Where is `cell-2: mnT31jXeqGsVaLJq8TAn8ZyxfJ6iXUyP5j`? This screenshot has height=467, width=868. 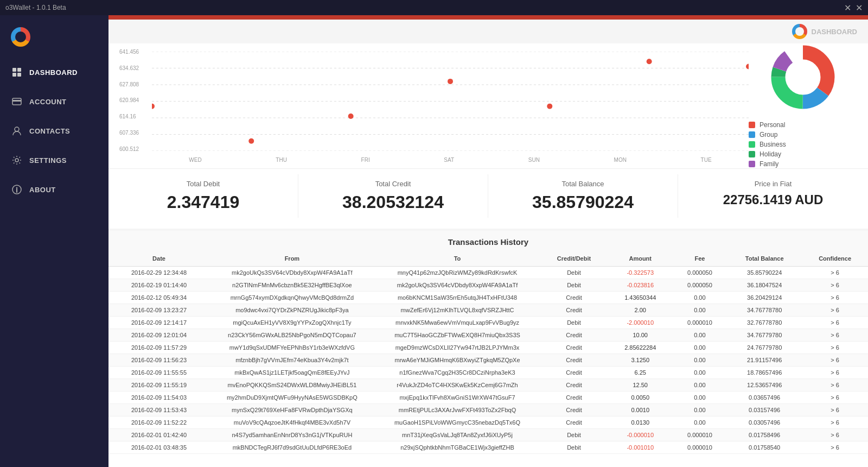 cell-2: mnT31jXeqGsVaLJq8TAn8ZyxfJ6iXUyP5j is located at coordinates (458, 436).